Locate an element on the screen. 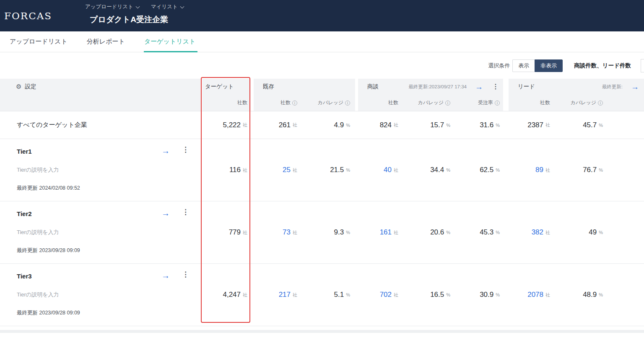 The height and width of the screenshot is (345, 644). target-count-value: 5,222 is located at coordinates (231, 125).